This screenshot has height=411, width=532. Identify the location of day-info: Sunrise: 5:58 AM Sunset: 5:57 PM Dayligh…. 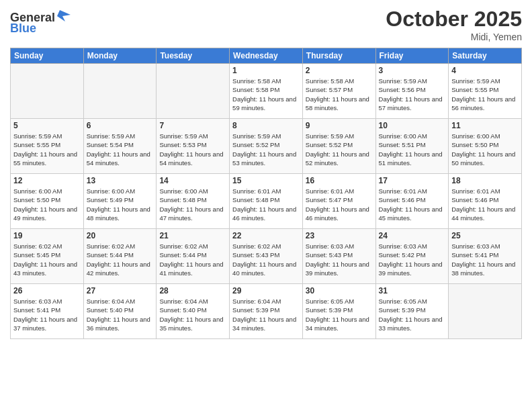
(339, 94).